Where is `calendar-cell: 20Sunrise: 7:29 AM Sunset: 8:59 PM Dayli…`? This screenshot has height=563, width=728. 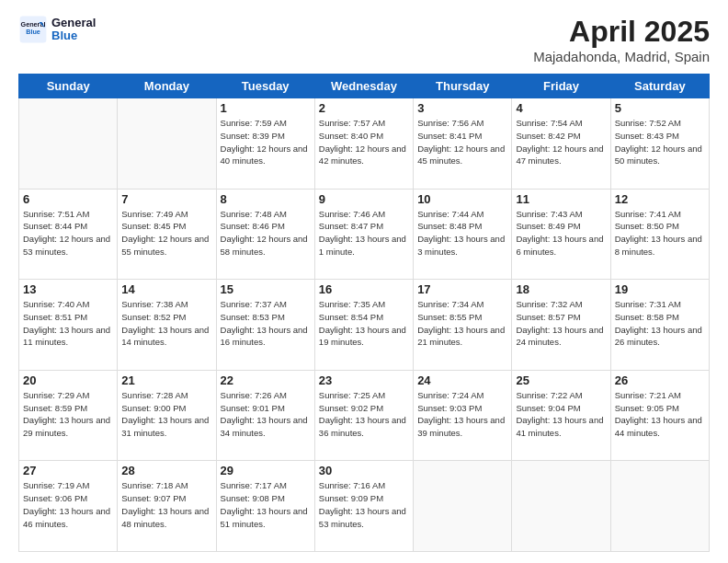 calendar-cell: 20Sunrise: 7:29 AM Sunset: 8:59 PM Dayli… is located at coordinates (68, 416).